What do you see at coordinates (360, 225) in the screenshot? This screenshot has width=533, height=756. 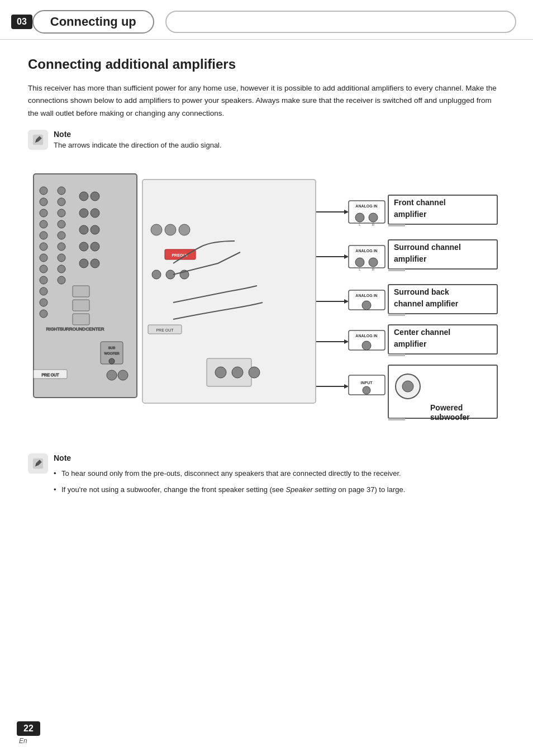 I see `svg-text: L` at bounding box center [360, 225].